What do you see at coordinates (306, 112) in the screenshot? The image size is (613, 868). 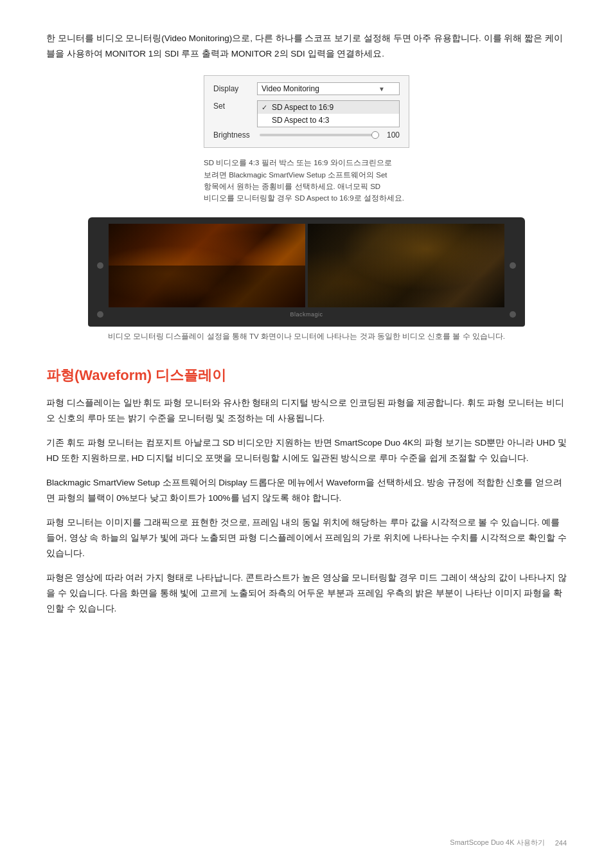 I see `ui-screenshot-box: Display Video Monitoring ▼ Set ✓ SD Aspe…` at bounding box center [306, 112].